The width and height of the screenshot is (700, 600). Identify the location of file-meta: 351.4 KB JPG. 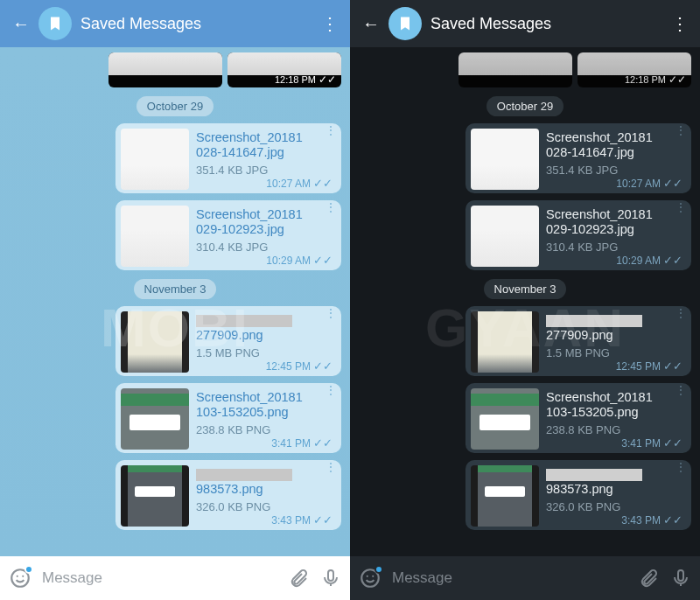
(265, 170).